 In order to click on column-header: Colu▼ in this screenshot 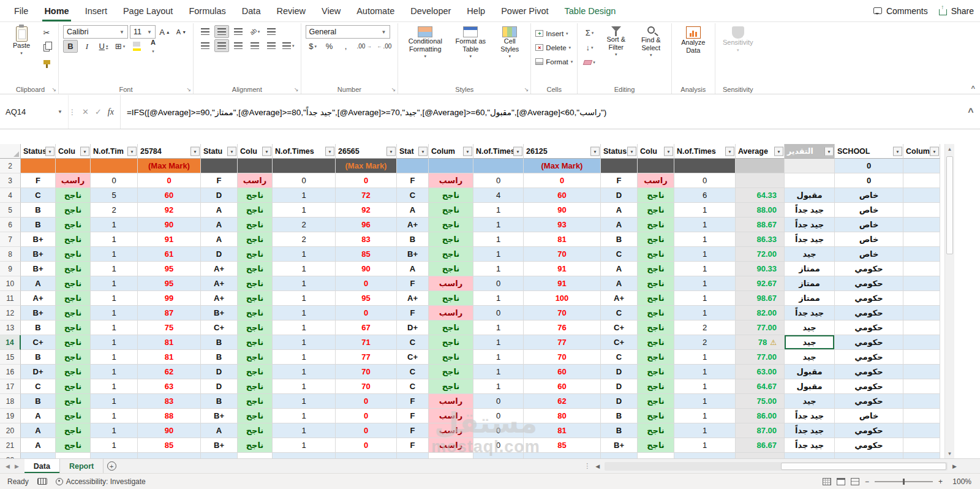, I will do `click(74, 151)`.